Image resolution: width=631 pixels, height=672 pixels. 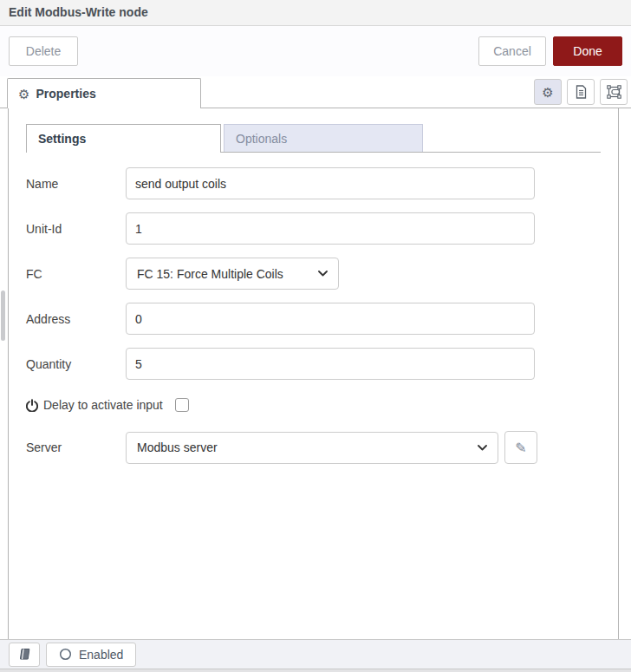 I want to click on server-select: Modbus server, so click(x=312, y=447).